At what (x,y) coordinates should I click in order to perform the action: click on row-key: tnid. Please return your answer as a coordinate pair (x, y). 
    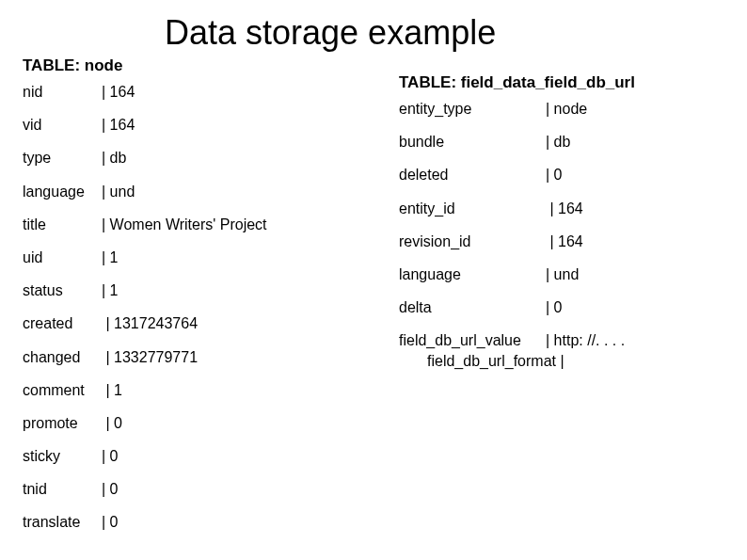
    Looking at the image, I should click on (62, 489).